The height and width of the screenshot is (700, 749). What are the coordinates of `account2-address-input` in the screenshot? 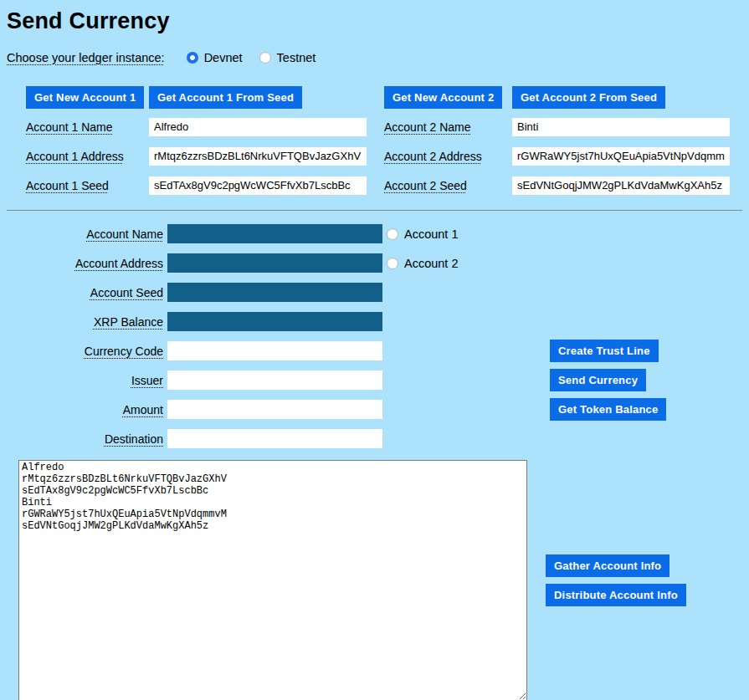 It's located at (621, 156).